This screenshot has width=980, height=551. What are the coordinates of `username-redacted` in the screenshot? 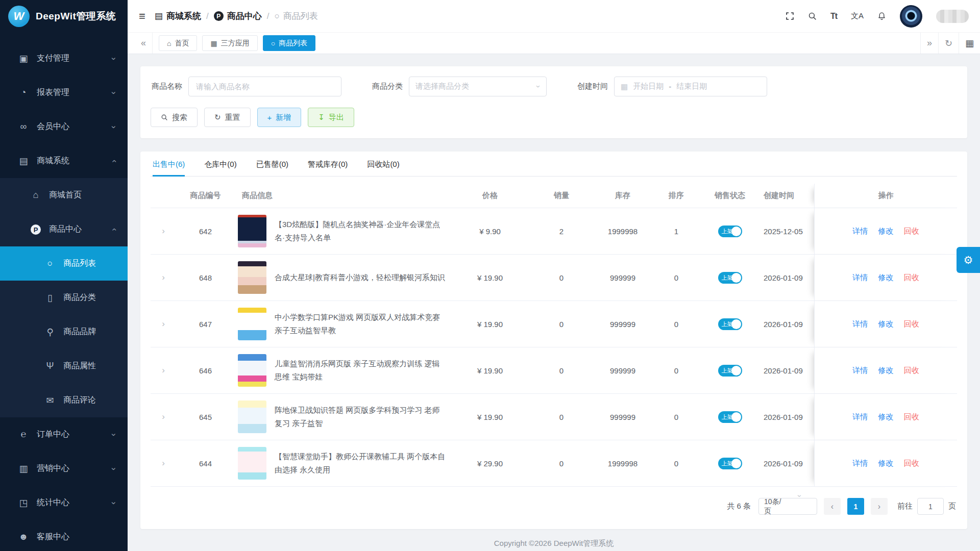 It's located at (952, 16).